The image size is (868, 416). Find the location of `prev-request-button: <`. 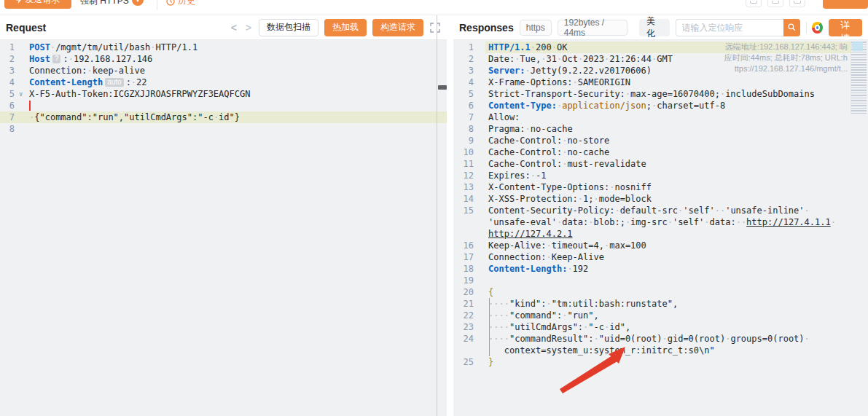

prev-request-button: < is located at coordinates (234, 28).